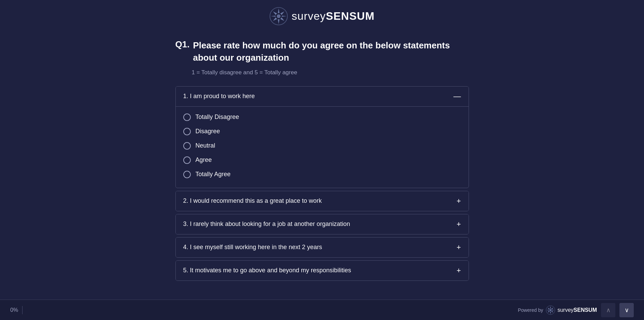 The width and height of the screenshot is (644, 320). What do you see at coordinates (330, 73) in the screenshot?
I see `question-scale: 1 = Totally disagree and 5 = Totally agr…` at bounding box center [330, 73].